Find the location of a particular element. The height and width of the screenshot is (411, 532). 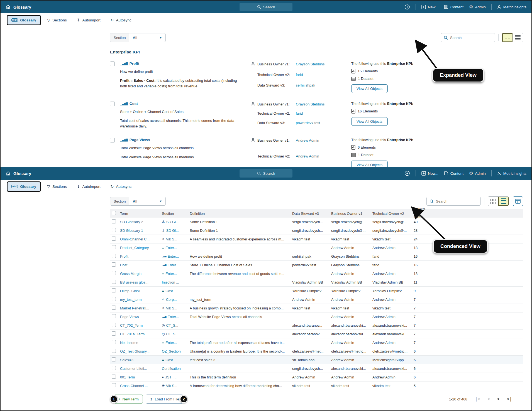

term-link: ▁▃▅▇ Page Views is located at coordinates (186, 140).